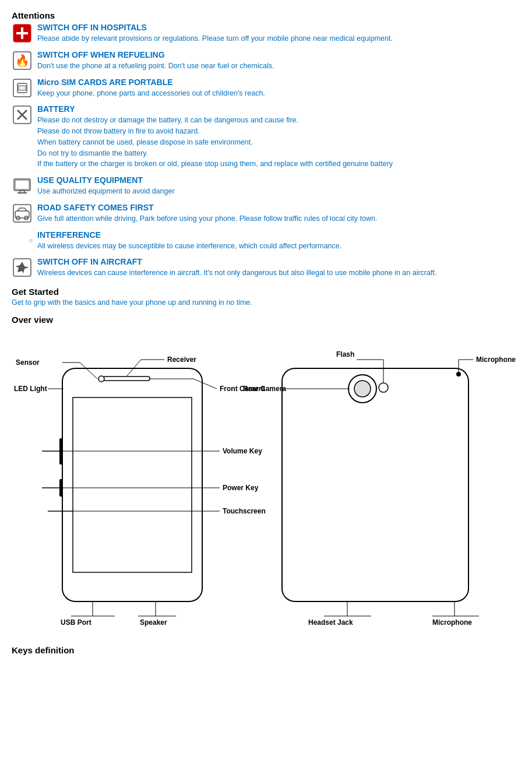 The height and width of the screenshot is (767, 532). What do you see at coordinates (331, 622) in the screenshot?
I see `svg-text: Headset Jack` at bounding box center [331, 622].